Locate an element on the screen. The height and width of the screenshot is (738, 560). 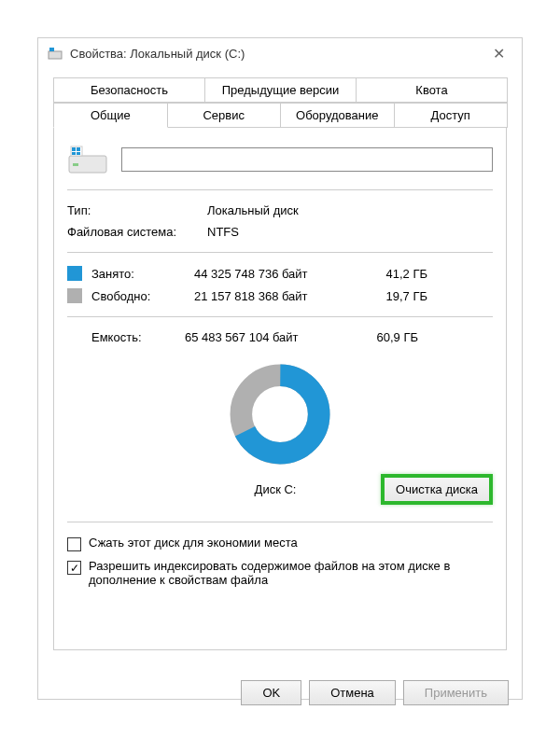
capacity-bytes: 65 483 567 104 байт is located at coordinates (269, 338).